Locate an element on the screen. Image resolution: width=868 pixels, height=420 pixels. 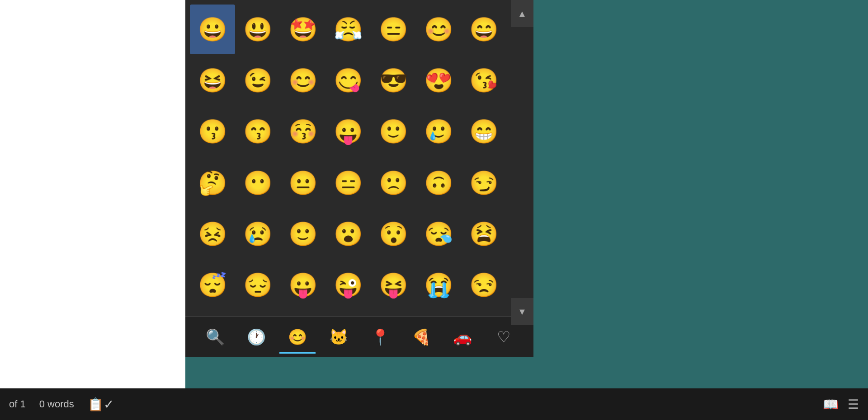
emoji-cell: 😣 is located at coordinates (212, 234).